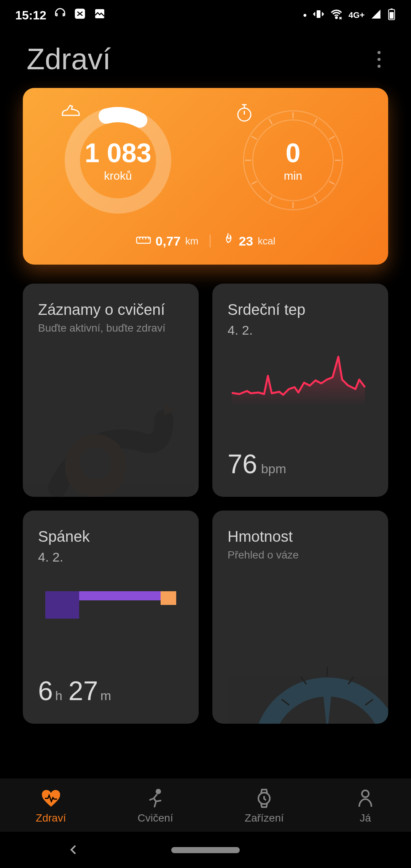 This screenshot has width=411, height=868. What do you see at coordinates (376, 15) in the screenshot?
I see `signal-icon` at bounding box center [376, 15].